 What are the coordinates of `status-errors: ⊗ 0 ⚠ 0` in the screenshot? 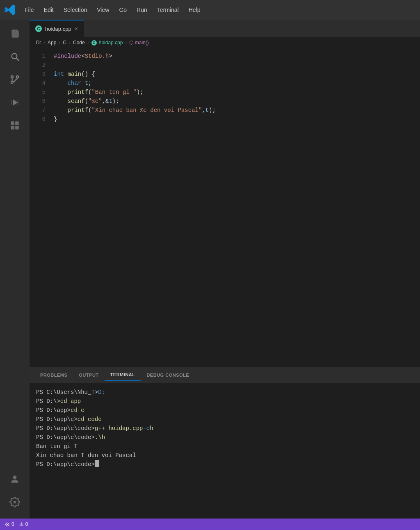 It's located at (16, 524).